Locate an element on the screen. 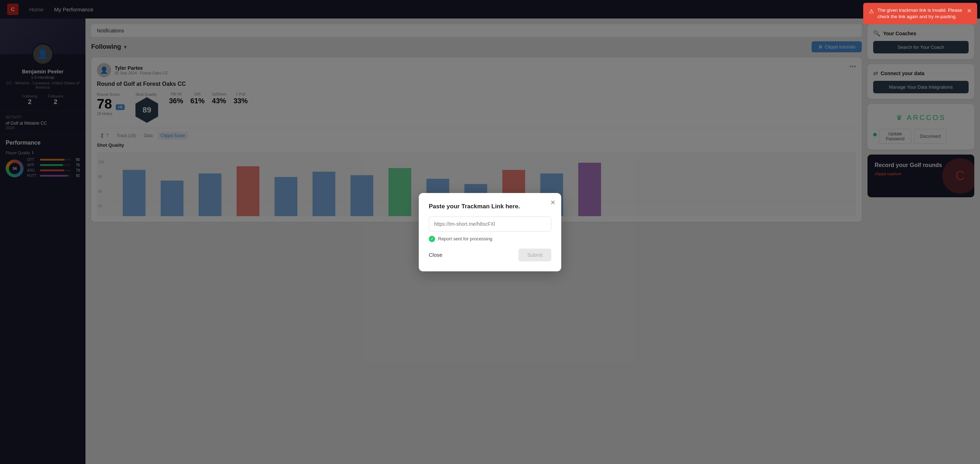 This screenshot has width=980, height=464. warning-icon: ⚠ is located at coordinates (871, 11).